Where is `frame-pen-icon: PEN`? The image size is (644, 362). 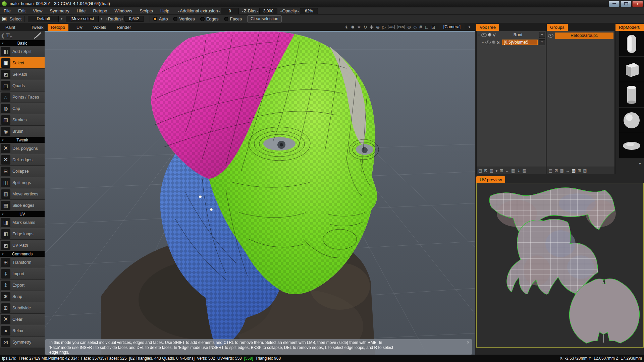
frame-pen-icon: PEN is located at coordinates (401, 27).